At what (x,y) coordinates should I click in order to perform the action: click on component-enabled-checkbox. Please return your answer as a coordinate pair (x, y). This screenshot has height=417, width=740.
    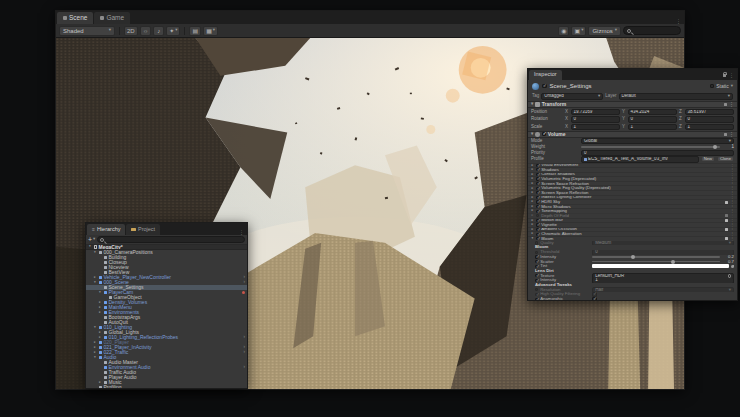
    Looking at the image, I should click on (544, 134).